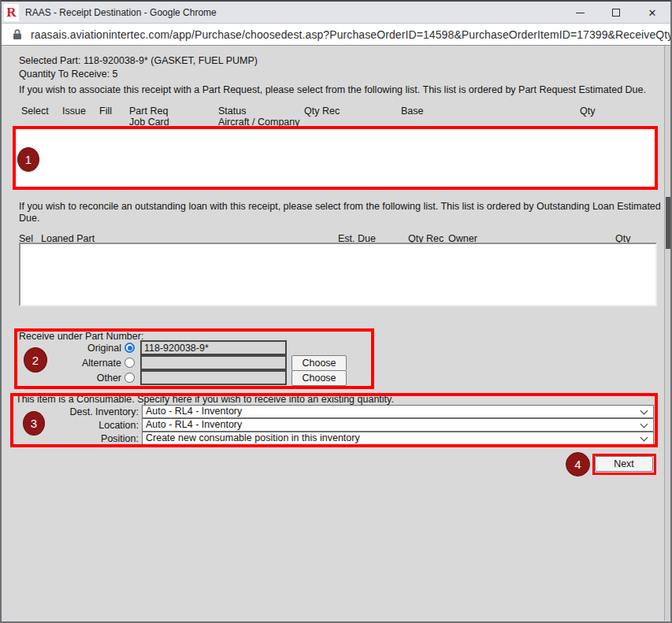 The image size is (672, 623). Describe the element at coordinates (194, 425) in the screenshot. I see `location-value: Auto - RL4 - Inventory` at that location.